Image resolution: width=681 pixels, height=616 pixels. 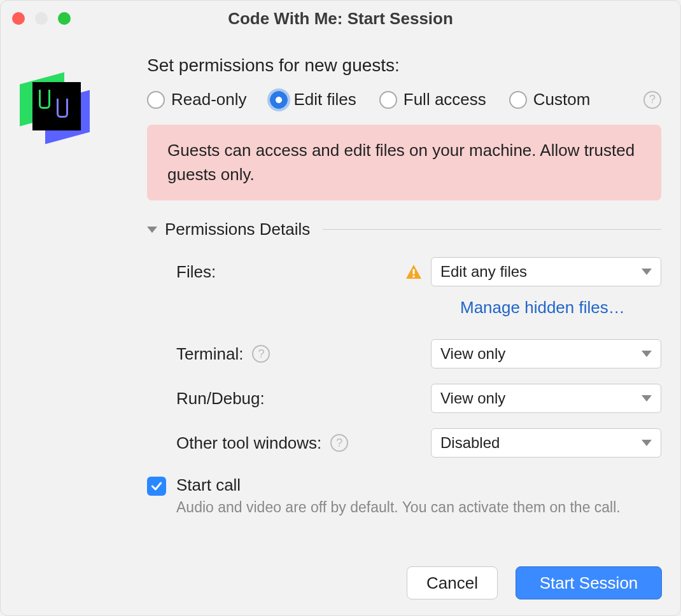 I want to click on rundebug-select: View only, so click(x=546, y=398).